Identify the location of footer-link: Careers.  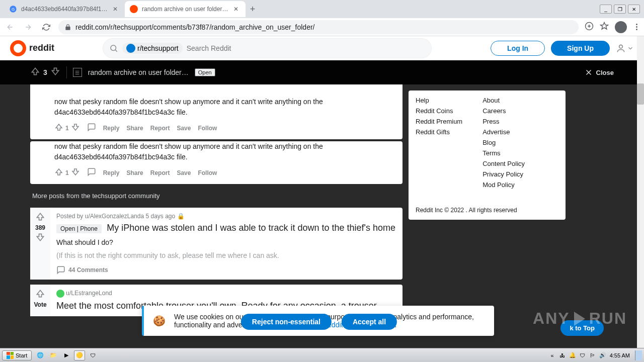
(504, 111).